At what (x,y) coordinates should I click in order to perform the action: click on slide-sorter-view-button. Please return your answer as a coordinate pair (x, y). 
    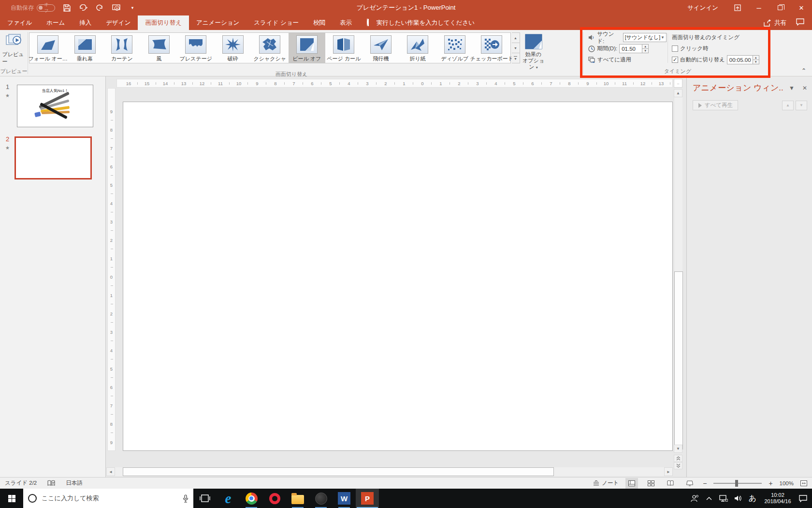
    Looking at the image, I should click on (651, 483).